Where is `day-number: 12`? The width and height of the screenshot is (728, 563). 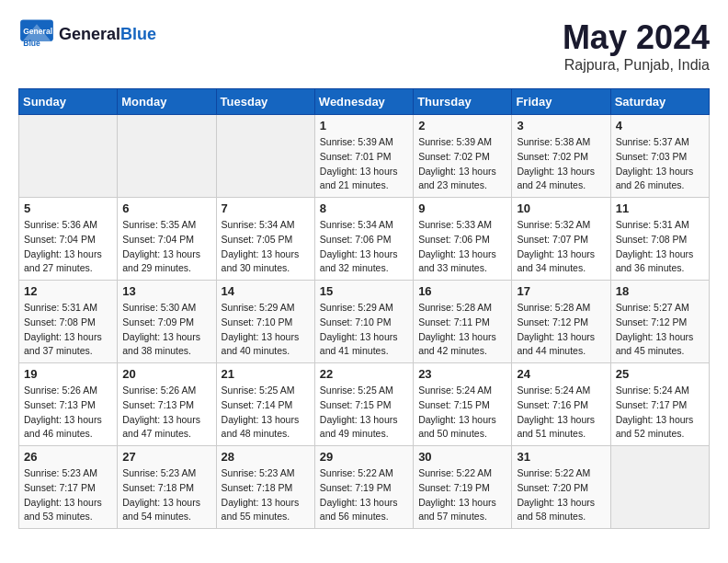 day-number: 12 is located at coordinates (68, 291).